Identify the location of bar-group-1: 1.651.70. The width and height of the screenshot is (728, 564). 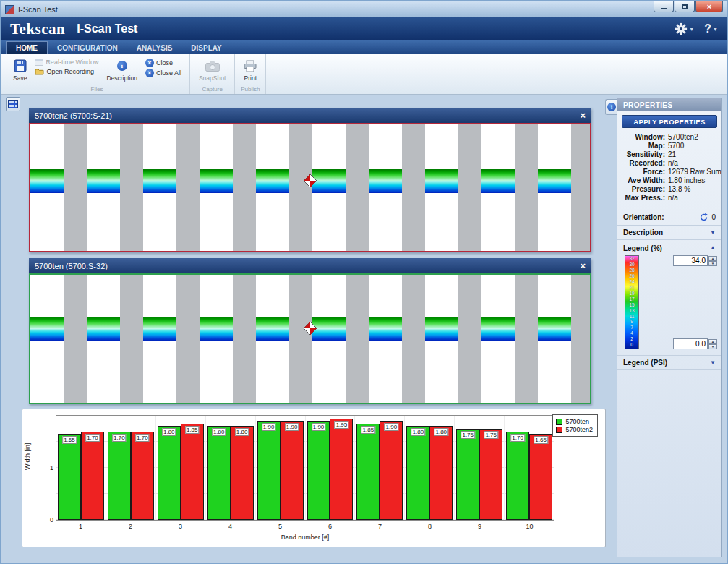
(81, 468).